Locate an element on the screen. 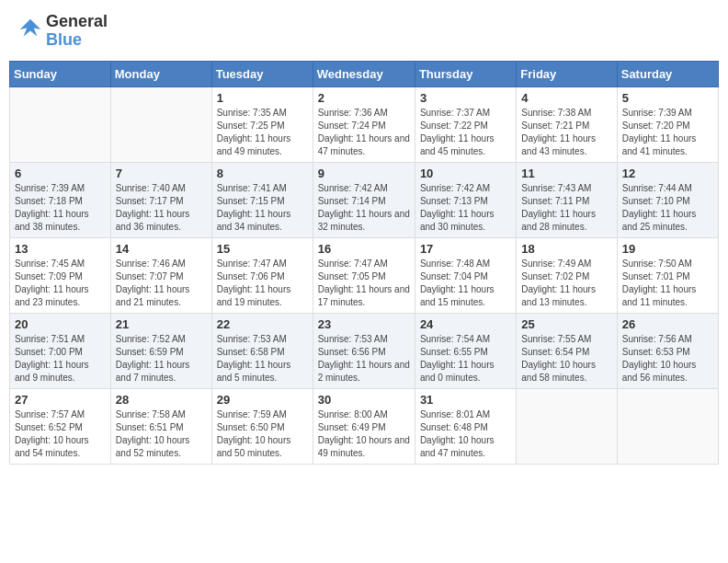 This screenshot has width=728, height=563. day-number: 4 is located at coordinates (566, 98).